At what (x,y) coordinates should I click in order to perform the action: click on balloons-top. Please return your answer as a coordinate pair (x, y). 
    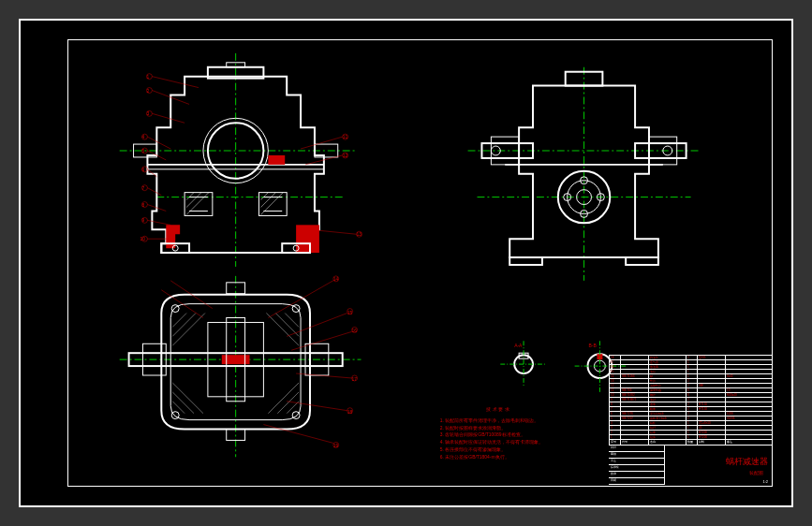
    Looking at the image, I should click on (258, 361).